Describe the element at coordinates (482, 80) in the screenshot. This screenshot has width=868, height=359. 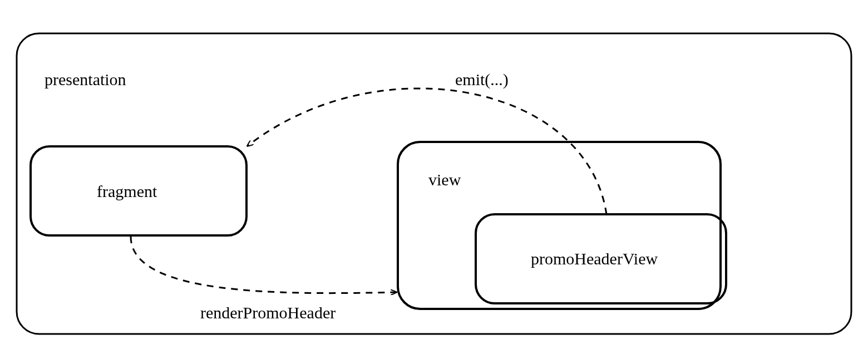
I see `emit-edge-label: emit(...)` at that location.